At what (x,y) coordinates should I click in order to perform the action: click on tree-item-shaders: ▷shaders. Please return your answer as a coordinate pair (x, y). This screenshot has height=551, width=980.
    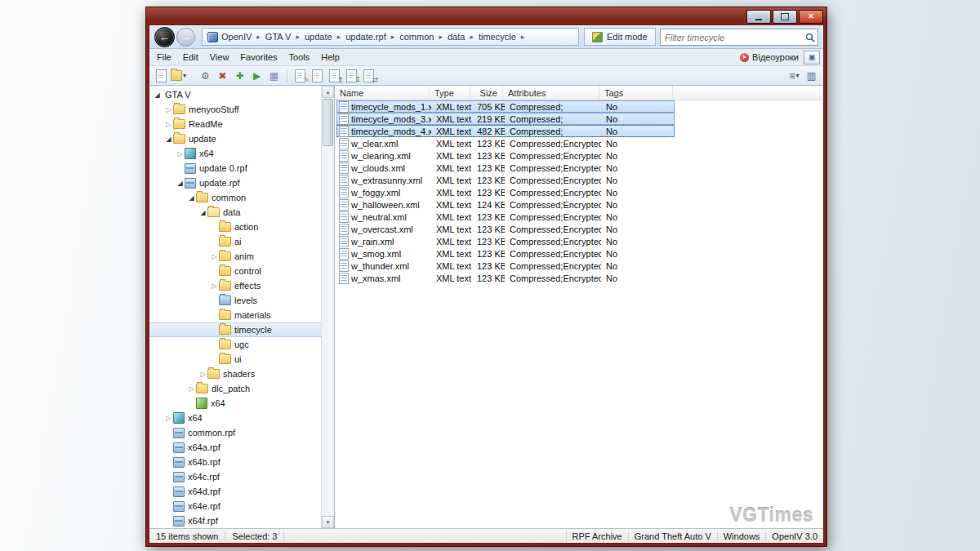
    Looking at the image, I should click on (235, 374).